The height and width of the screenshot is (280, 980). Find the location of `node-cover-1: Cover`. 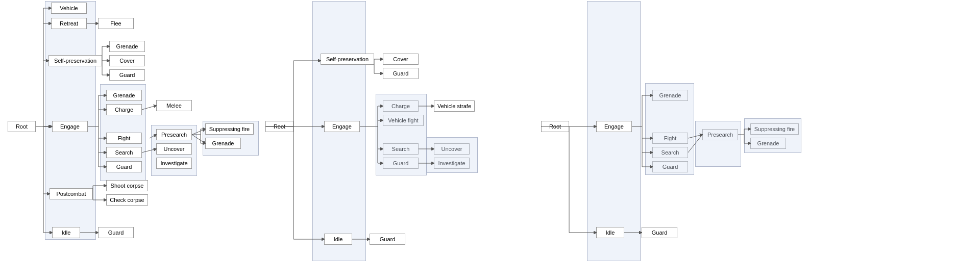

node-cover-1: Cover is located at coordinates (127, 61).